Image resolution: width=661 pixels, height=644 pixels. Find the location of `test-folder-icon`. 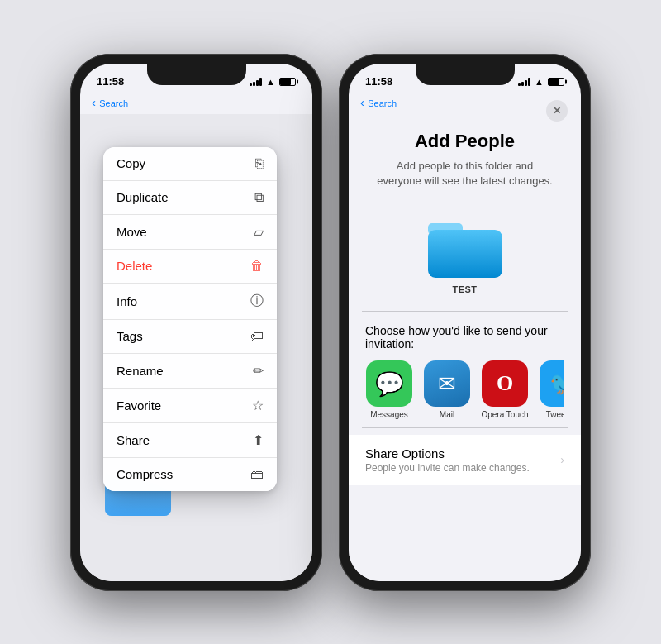

test-folder-icon is located at coordinates (465, 246).